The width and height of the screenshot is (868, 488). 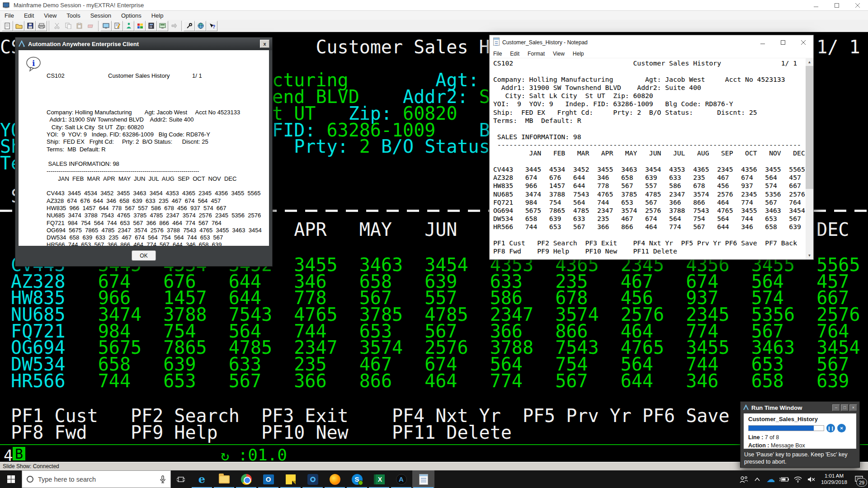 What do you see at coordinates (246, 479) in the screenshot?
I see `taskbar-app-chrome` at bounding box center [246, 479].